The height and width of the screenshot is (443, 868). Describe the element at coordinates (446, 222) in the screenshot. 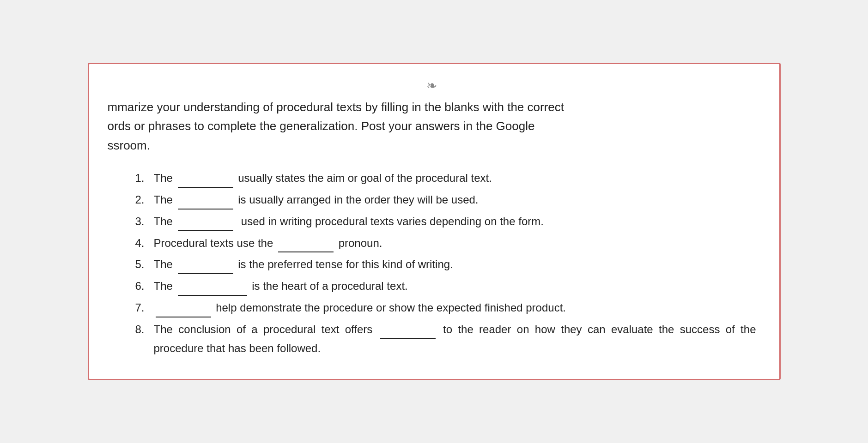

I see `list-item: 3. The used in writing procedural texts …` at that location.